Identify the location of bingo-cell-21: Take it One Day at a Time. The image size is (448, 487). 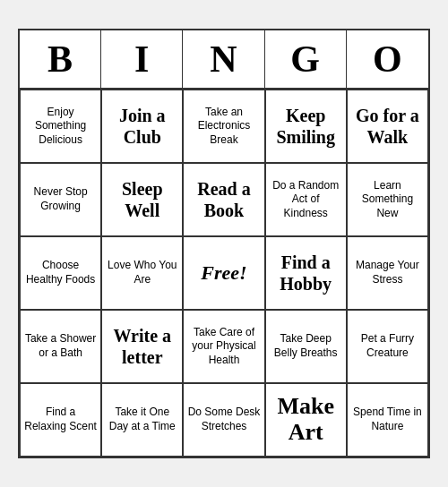
(142, 420).